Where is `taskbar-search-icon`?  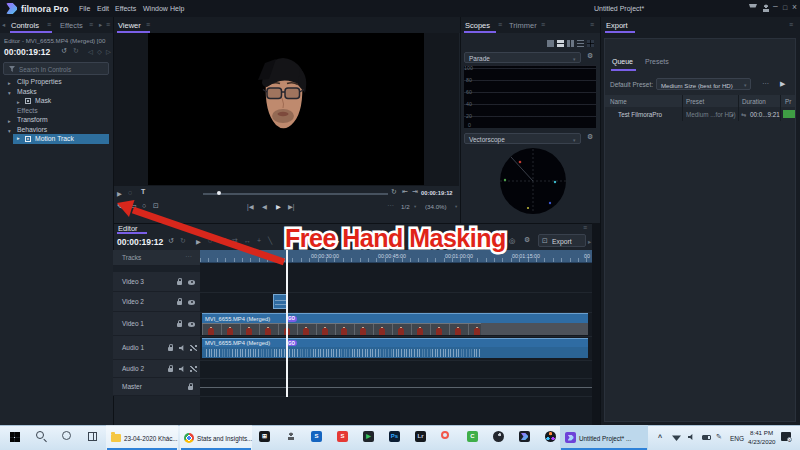 taskbar-search-icon is located at coordinates (40, 435).